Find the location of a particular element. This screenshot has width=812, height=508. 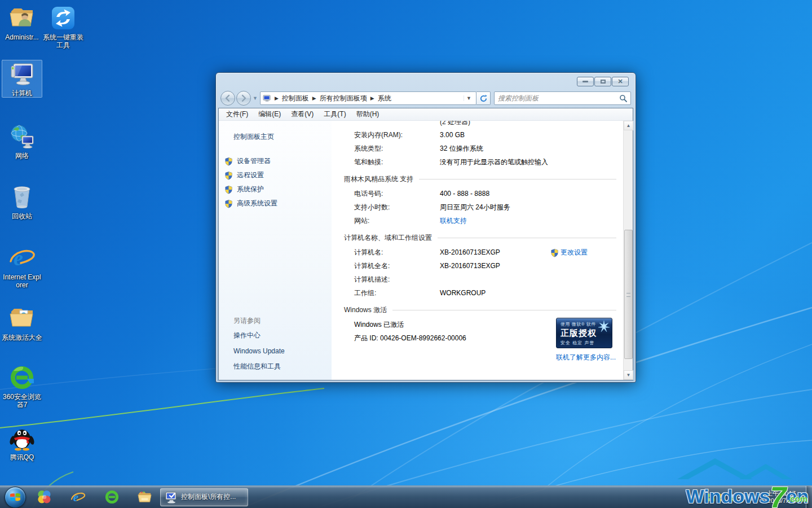

task-button-label: 控制面板\所有控... is located at coordinates (209, 497).